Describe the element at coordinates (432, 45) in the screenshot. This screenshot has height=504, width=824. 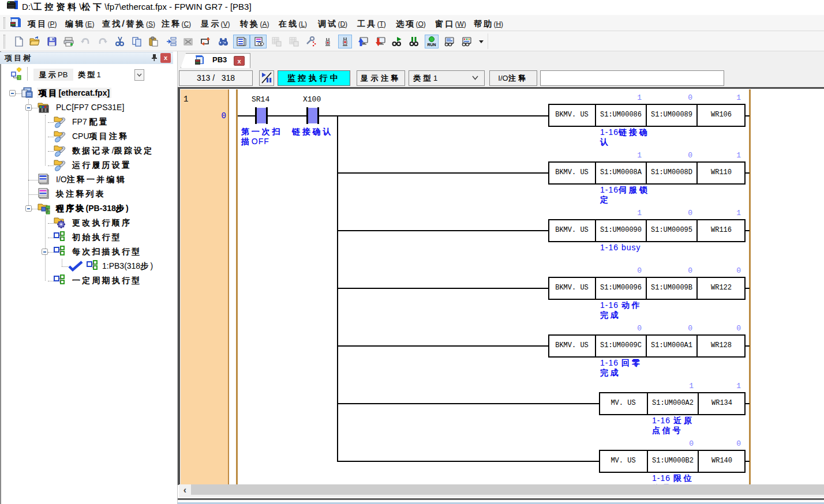
I see `svg-text: RUN` at that location.